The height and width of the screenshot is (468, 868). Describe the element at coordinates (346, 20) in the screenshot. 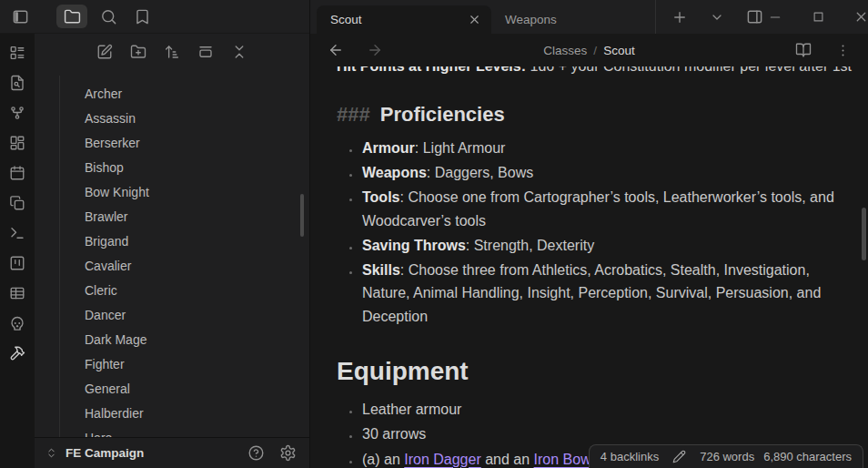

I see `tab-label: Scout` at that location.